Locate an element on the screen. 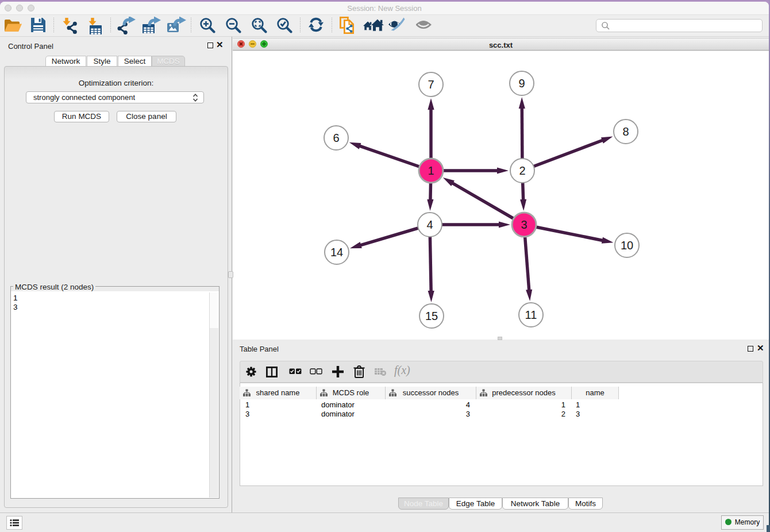 Image resolution: width=770 pixels, height=532 pixels. svg-text: 8 is located at coordinates (625, 132).